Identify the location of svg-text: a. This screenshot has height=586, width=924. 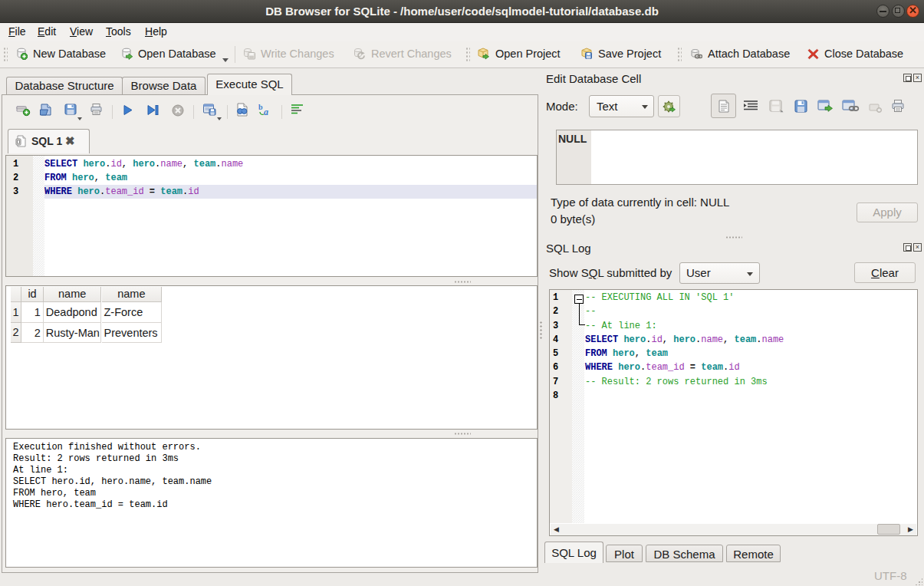
(266, 112).